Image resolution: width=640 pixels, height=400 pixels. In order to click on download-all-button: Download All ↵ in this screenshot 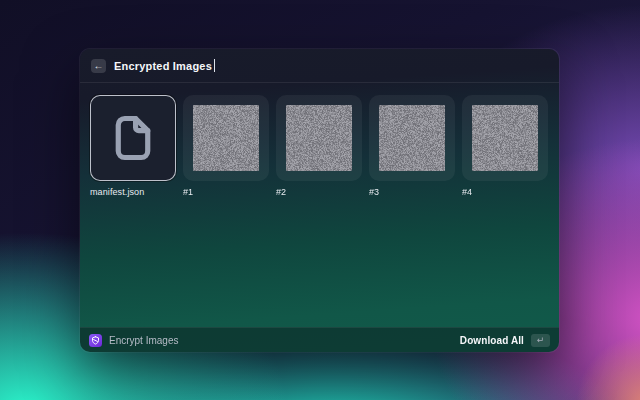, I will do `click(505, 340)`.